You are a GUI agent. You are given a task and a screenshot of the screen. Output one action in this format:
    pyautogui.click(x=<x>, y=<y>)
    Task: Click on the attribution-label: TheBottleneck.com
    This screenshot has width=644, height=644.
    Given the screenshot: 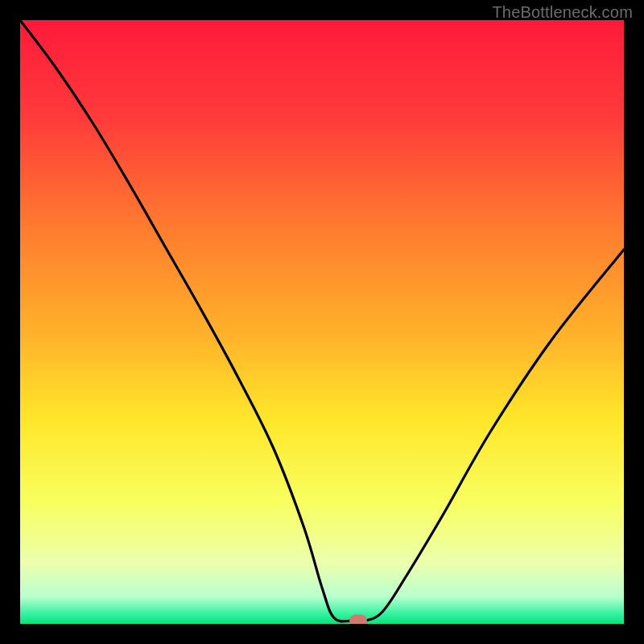 What is the action you would take?
    pyautogui.click(x=562, y=13)
    